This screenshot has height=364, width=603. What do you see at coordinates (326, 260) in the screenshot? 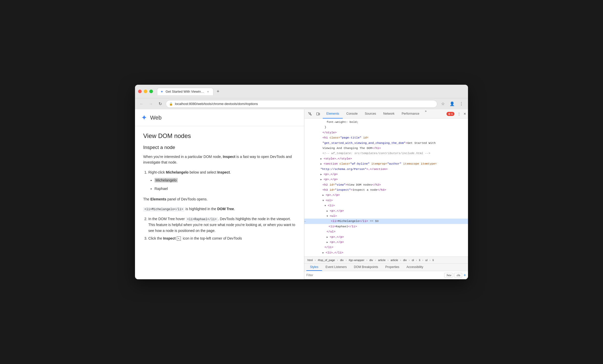
I see `bc-top-of-page: #top_of_page` at bounding box center [326, 260].